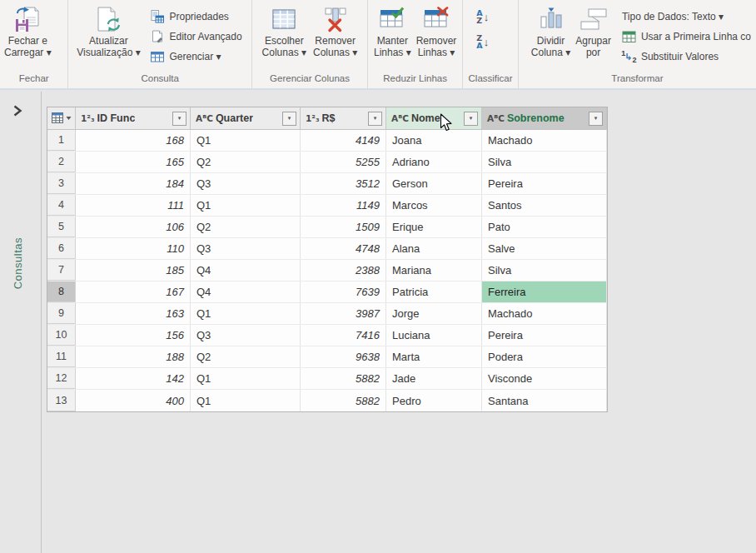 This screenshot has width=756, height=553. I want to click on close-and-load-button: Fechar e Carregar ▾, so click(28, 30).